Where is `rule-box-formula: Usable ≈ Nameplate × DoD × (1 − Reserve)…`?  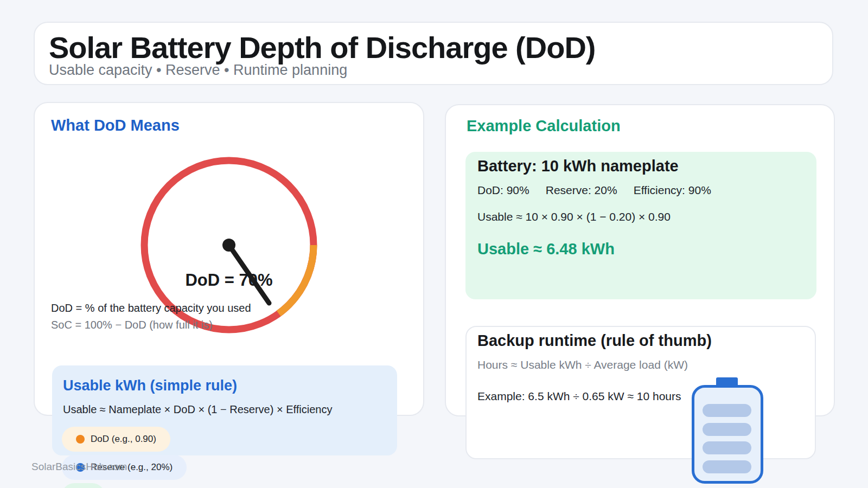 rule-box-formula: Usable ≈ Nameplate × DoD × (1 − Reserve)… is located at coordinates (197, 410).